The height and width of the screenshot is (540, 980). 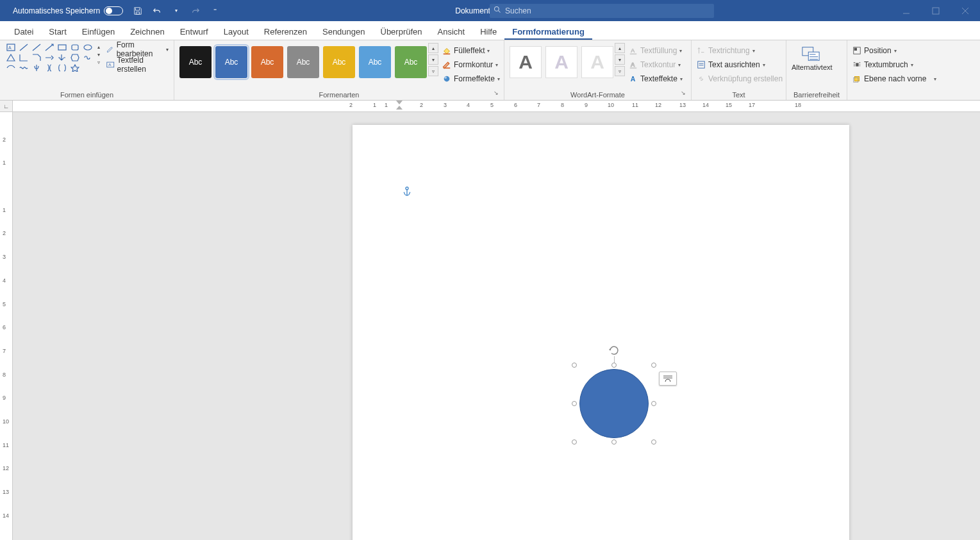 What do you see at coordinates (286, 31) in the screenshot?
I see `tab-referenzen: Referenzen` at bounding box center [286, 31].